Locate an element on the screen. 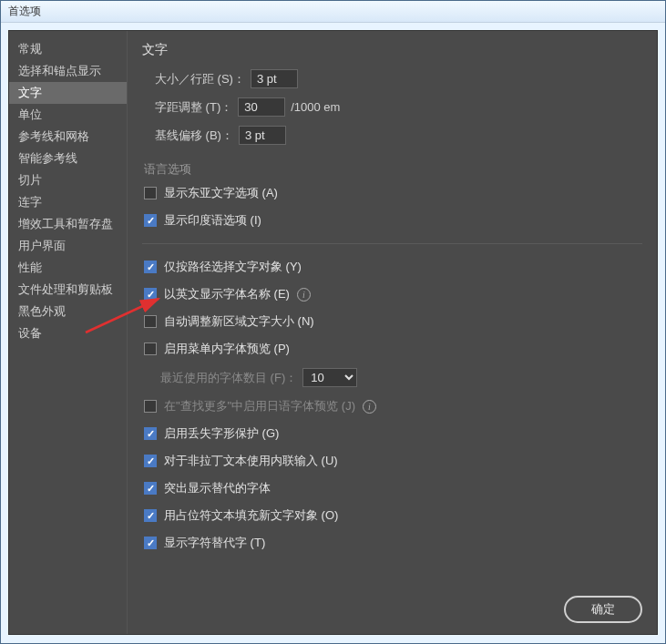 The height and width of the screenshot is (644, 666). divider is located at coordinates (392, 244).